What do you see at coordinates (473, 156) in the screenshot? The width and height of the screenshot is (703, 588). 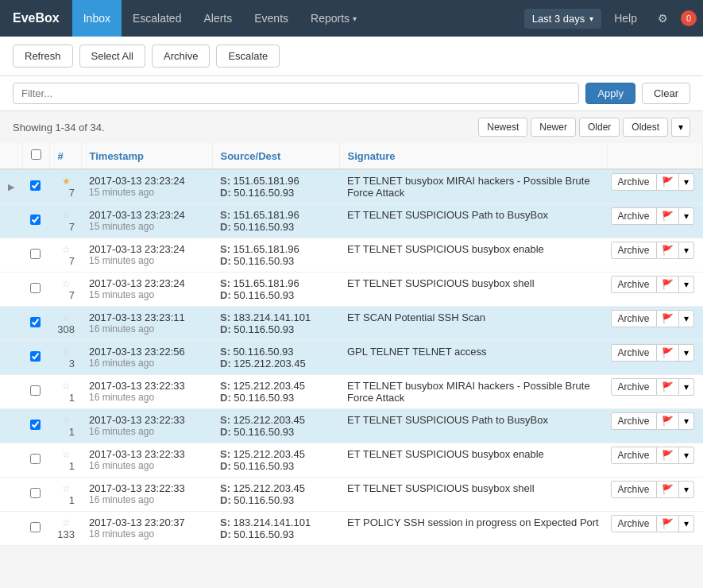 I see `col-sig-header: Signature` at bounding box center [473, 156].